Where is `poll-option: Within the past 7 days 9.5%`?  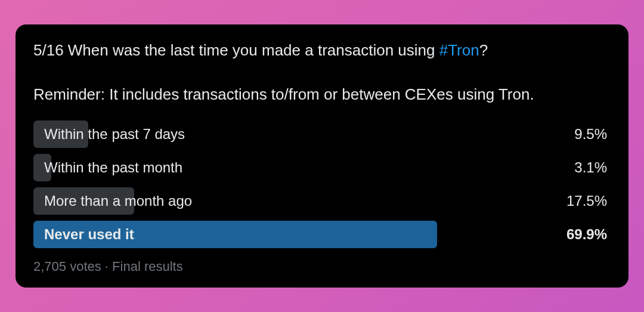
poll-option: Within the past 7 days 9.5% is located at coordinates (322, 134).